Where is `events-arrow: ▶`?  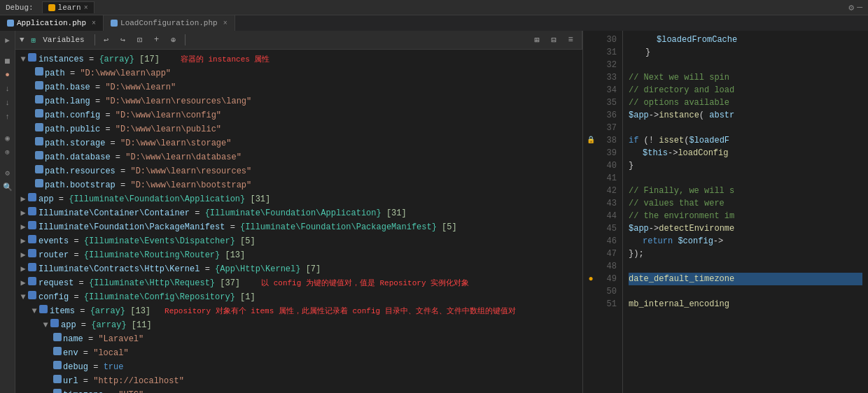 events-arrow: ▶ is located at coordinates (23, 241).